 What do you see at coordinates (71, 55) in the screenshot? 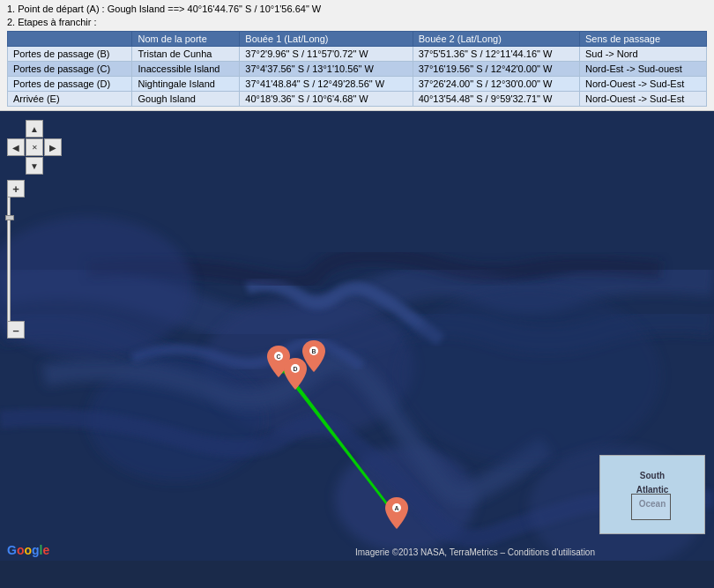
I see `route-label: Portes de passage (B)` at bounding box center [71, 55].